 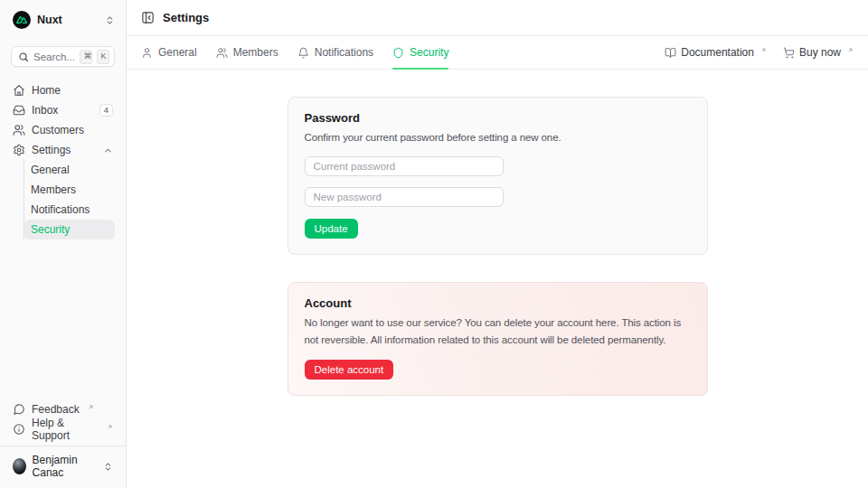 I want to click on nuxt-logo-icon, so click(x=22, y=20).